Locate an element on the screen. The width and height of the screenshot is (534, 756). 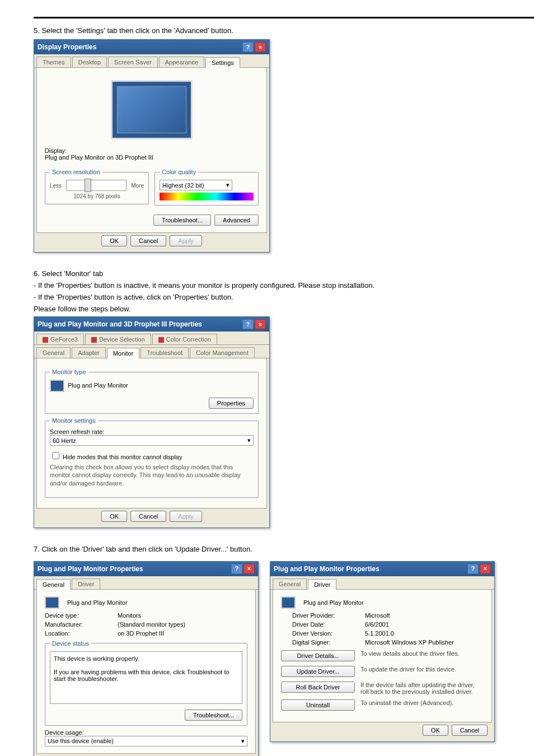
tab-color-correction: Color Correction is located at coordinates (185, 339).